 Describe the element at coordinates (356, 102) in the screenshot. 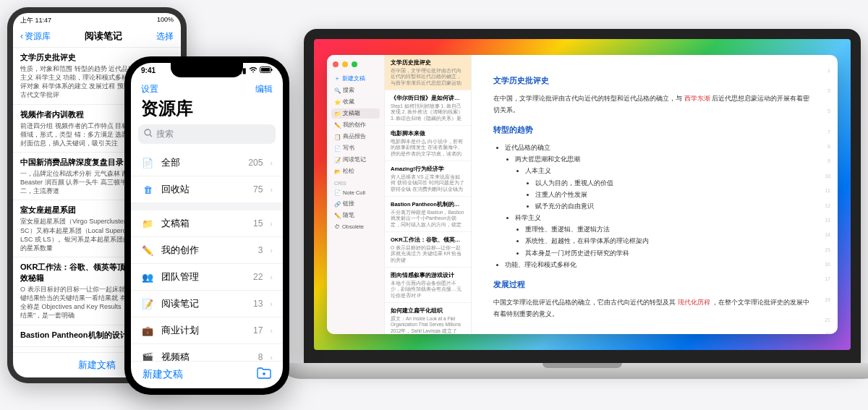

I see `sidebar-item-fav: ⭐收藏` at that location.